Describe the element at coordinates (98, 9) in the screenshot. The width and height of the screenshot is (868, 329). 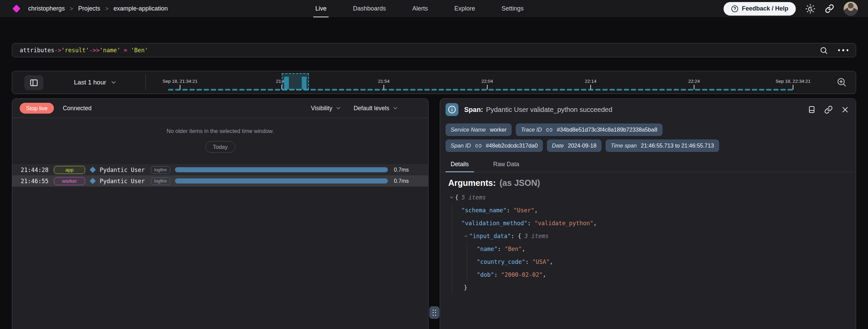
I see `breadcrumb: christophergs > Projects > example-appli…` at that location.